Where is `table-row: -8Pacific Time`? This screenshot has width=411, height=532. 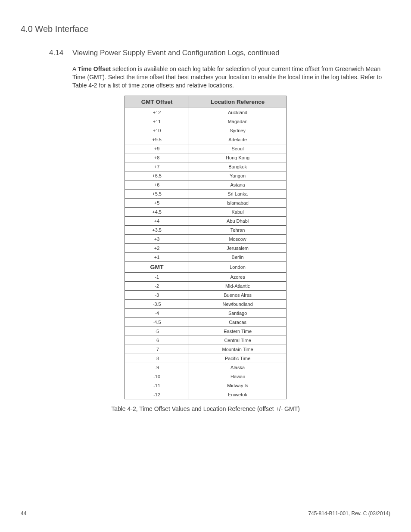
table-row: -8Pacific Time is located at coordinates (206, 358).